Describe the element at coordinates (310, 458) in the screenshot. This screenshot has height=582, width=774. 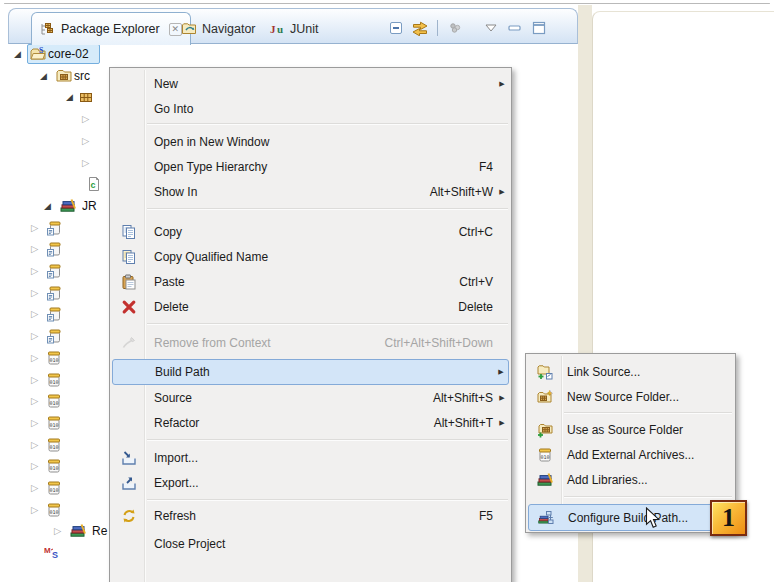
I see `menu-item-import: Import...` at that location.